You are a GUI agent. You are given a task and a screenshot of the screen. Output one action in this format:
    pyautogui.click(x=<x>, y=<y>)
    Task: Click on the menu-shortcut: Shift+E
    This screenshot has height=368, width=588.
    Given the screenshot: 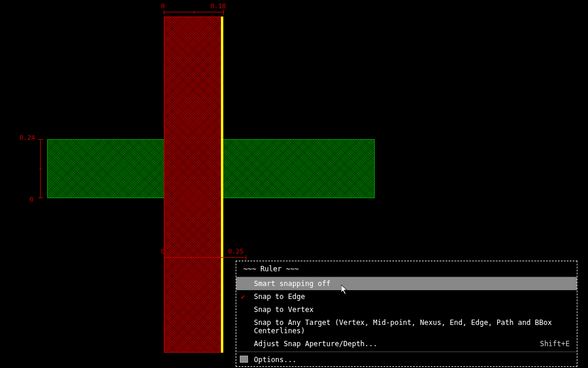 What is the action you would take?
    pyautogui.click(x=555, y=344)
    